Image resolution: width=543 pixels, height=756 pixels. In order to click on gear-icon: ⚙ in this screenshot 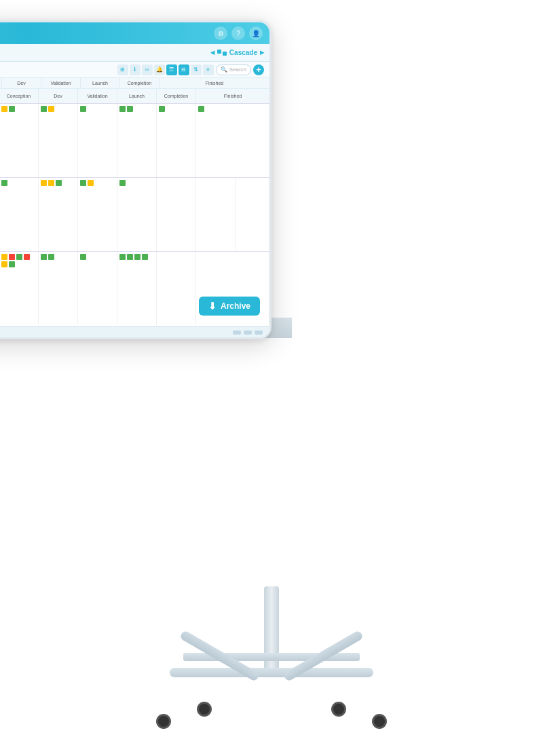, I will do `click(221, 33)`.